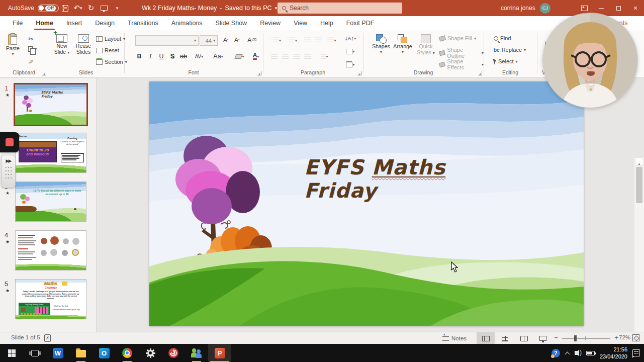 The width and height of the screenshot is (644, 362). I want to click on close-button: ×, so click(635, 8).